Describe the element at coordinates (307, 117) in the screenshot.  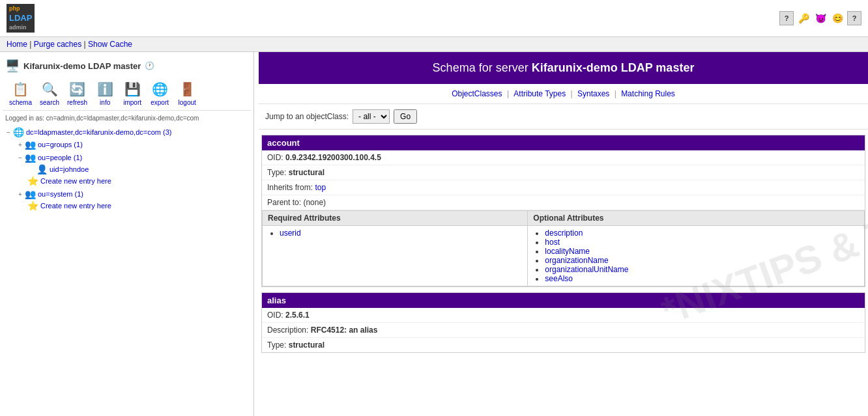
I see `jump-label: Jump to an objectClass:` at that location.